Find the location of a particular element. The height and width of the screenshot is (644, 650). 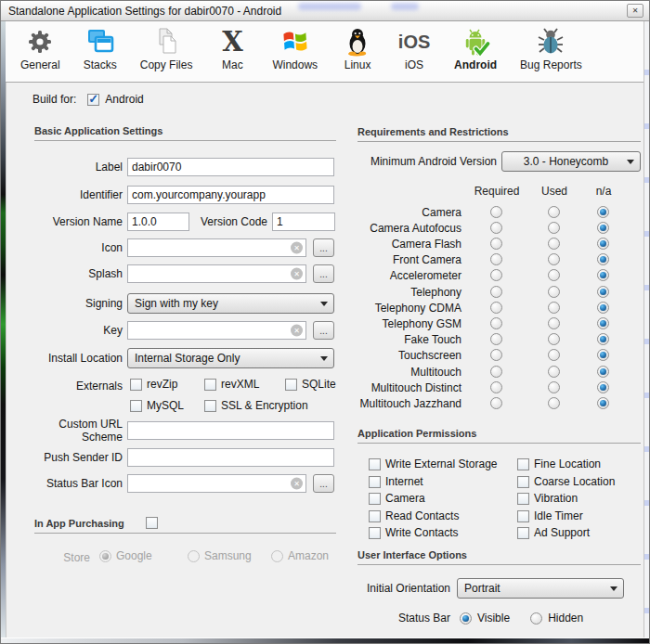

radio-multitouch-distinct-na is located at coordinates (604, 388).